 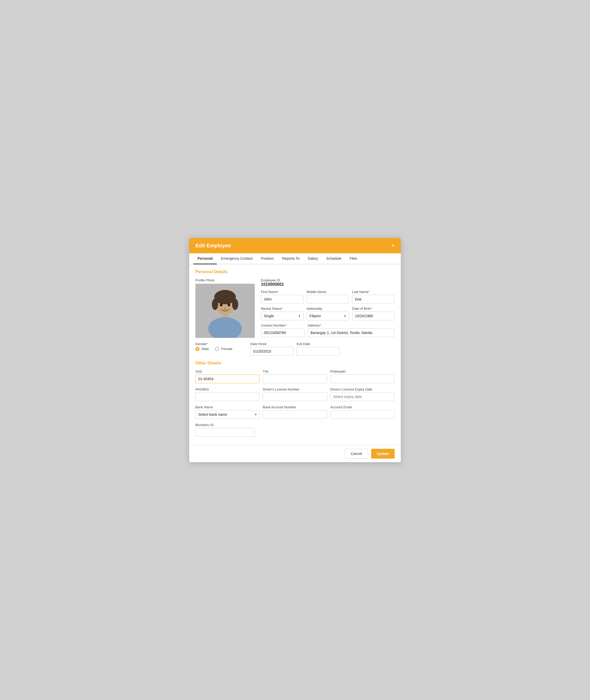 I want to click on address-group: Address*, so click(x=351, y=330).